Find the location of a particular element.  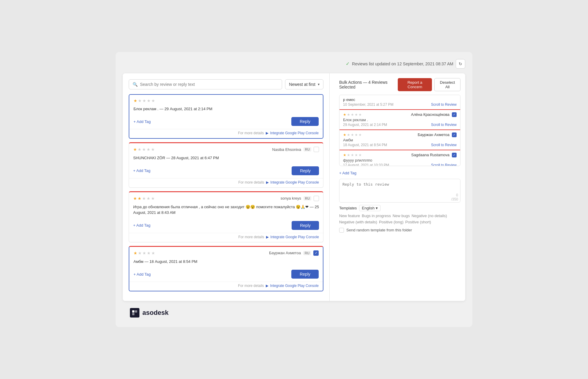

check-icon: ✓ is located at coordinates (348, 64).